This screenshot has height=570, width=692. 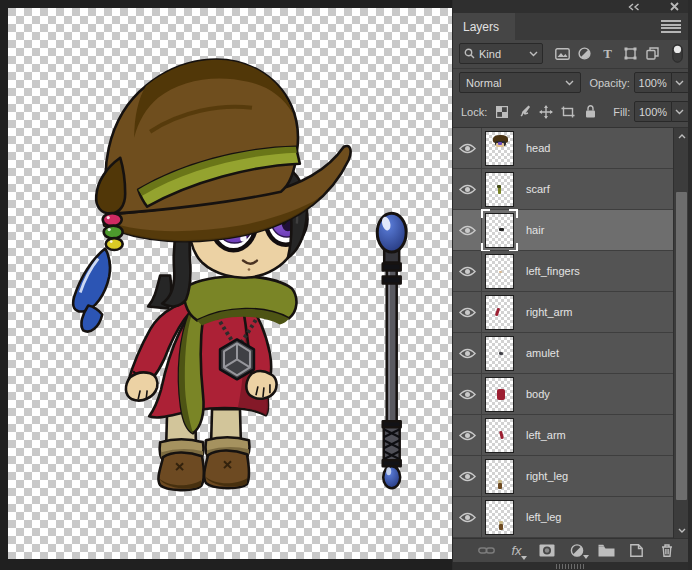 What do you see at coordinates (538, 148) in the screenshot?
I see `layer-name: head` at bounding box center [538, 148].